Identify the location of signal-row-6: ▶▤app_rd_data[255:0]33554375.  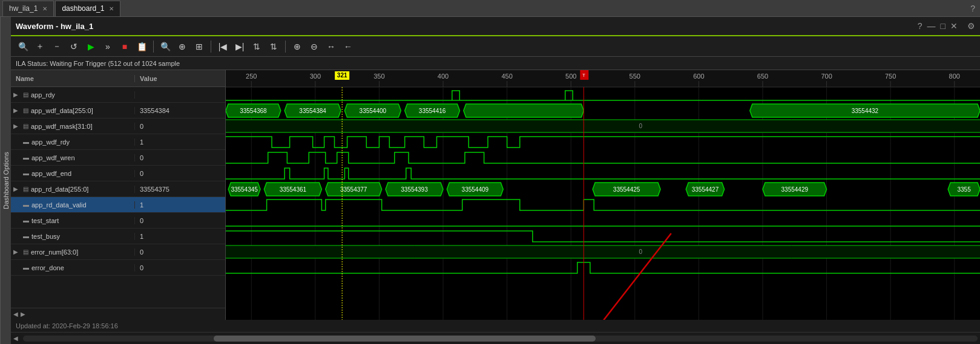
(118, 189).